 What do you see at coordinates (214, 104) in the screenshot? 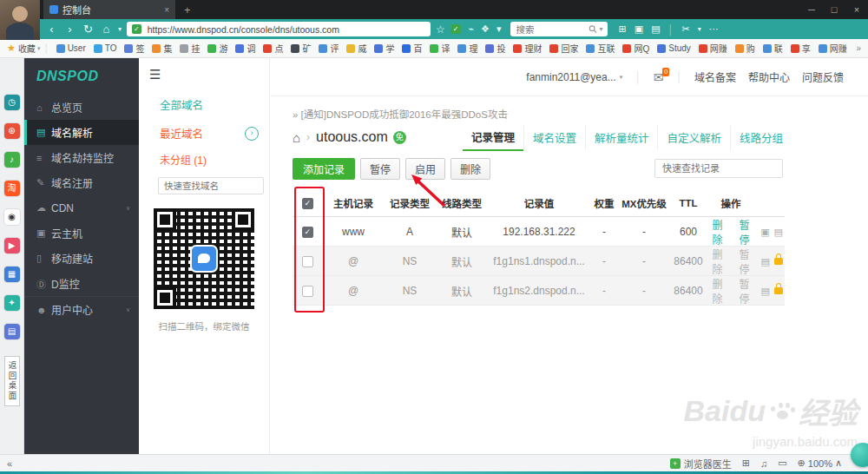
I see `all-domains-link: 全部域名` at bounding box center [214, 104].